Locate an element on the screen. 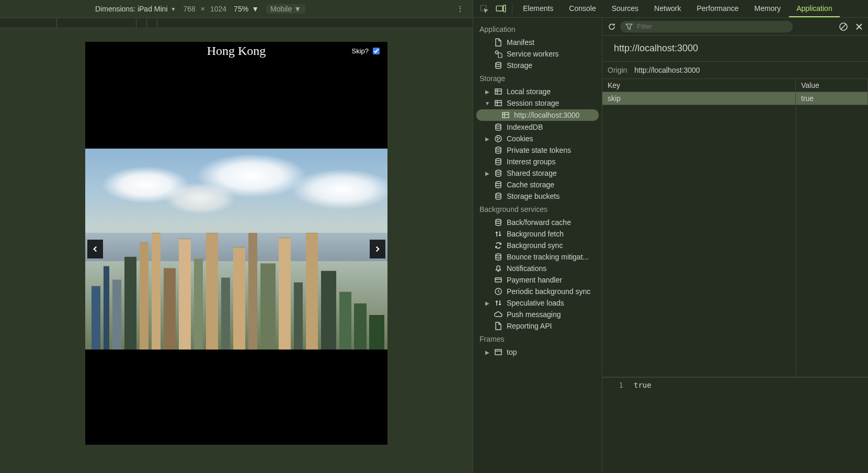 The width and height of the screenshot is (868, 473). sidebar-item-service-workers: Service workers is located at coordinates (538, 54).